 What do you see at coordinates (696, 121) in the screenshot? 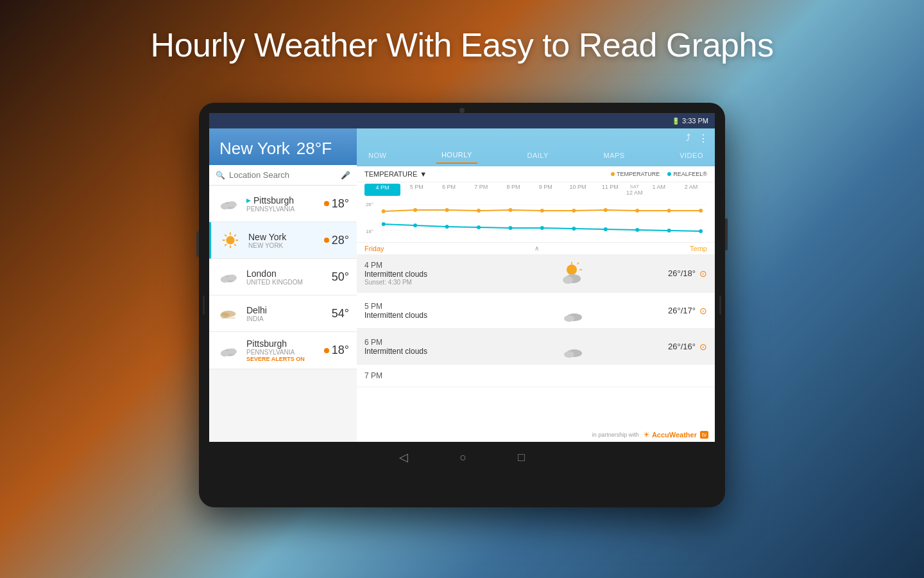
I see `status-time: 3:33 PM` at bounding box center [696, 121].